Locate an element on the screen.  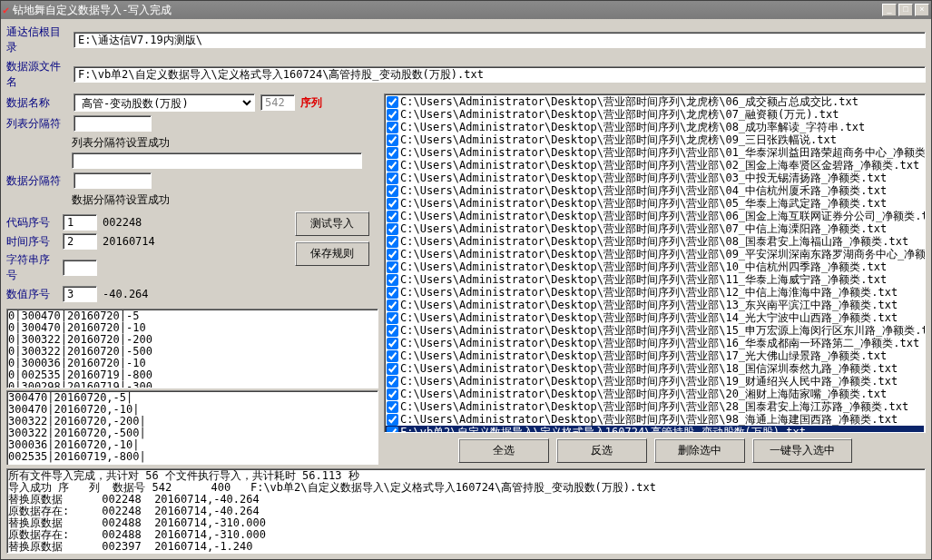
codeseq-label: 代码序号 is located at coordinates (32, 223).